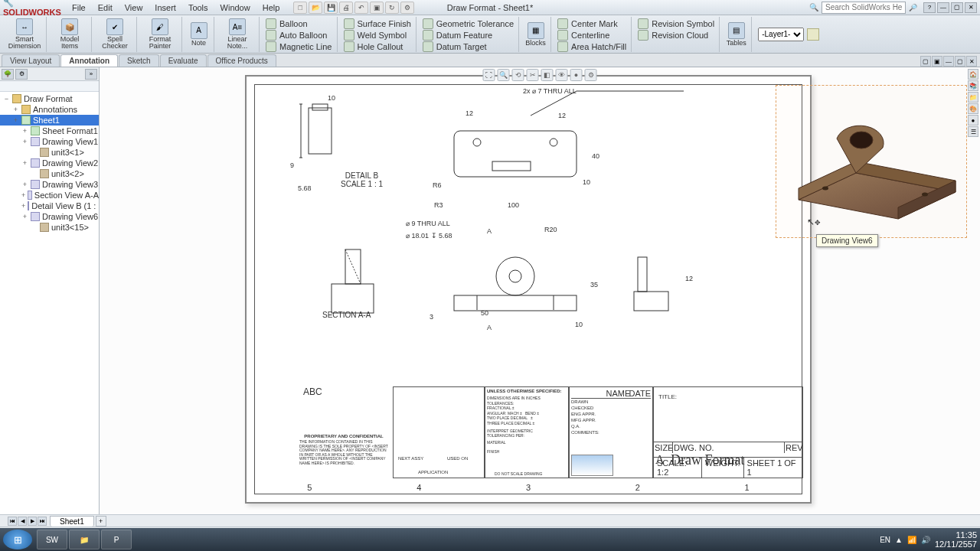 The width and height of the screenshot is (980, 551). Describe the element at coordinates (592, 24) in the screenshot. I see `center-mark-button: Center Mark` at that location.